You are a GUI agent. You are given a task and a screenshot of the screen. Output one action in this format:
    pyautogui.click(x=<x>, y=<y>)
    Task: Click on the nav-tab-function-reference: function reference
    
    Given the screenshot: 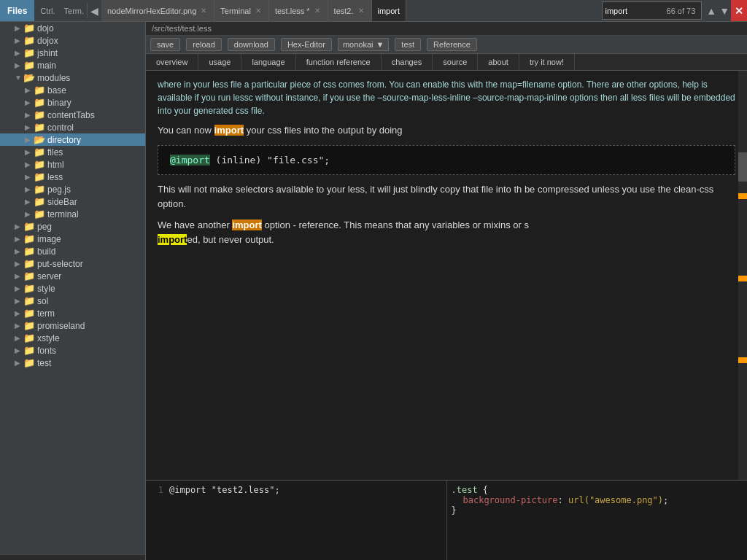 What is the action you would take?
    pyautogui.click(x=338, y=62)
    